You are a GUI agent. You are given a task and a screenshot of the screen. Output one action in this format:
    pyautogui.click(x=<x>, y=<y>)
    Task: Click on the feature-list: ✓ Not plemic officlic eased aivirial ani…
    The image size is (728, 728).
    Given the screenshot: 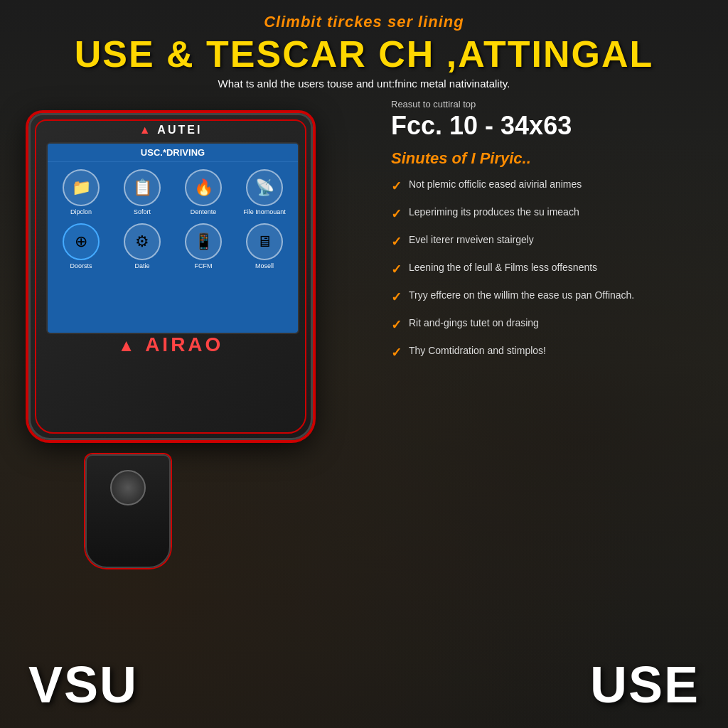 What is the action you would take?
    pyautogui.click(x=552, y=269)
    